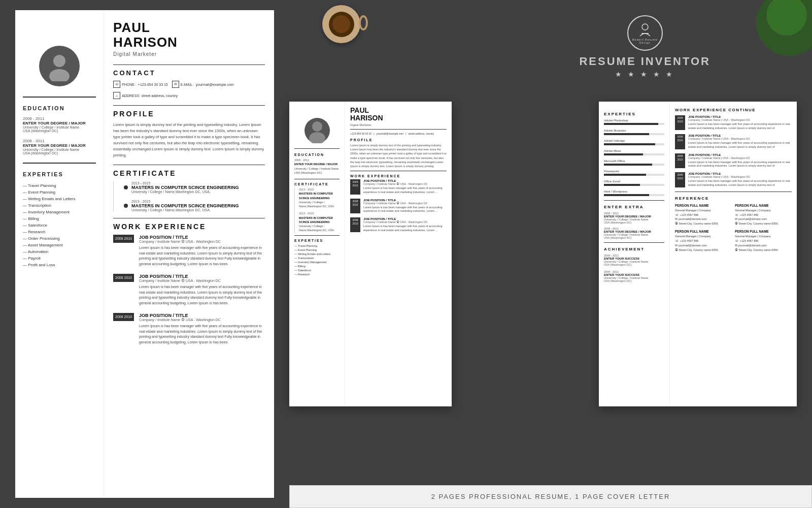 The height and width of the screenshot is (508, 812). Describe the element at coordinates (202, 334) in the screenshot. I see `work-desc-2: Lorem Ipsum is has been manager with fiv…` at that location.